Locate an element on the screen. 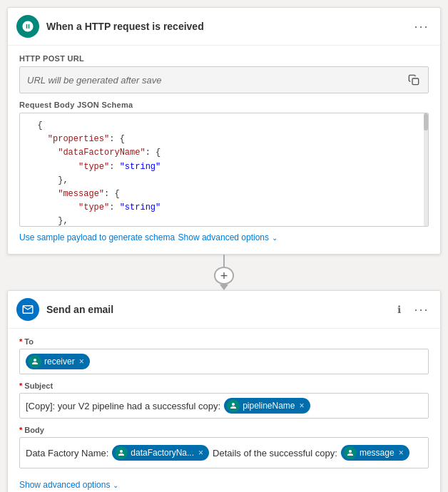 This screenshot has width=448, height=492. connector-line-top is located at coordinates (224, 261).